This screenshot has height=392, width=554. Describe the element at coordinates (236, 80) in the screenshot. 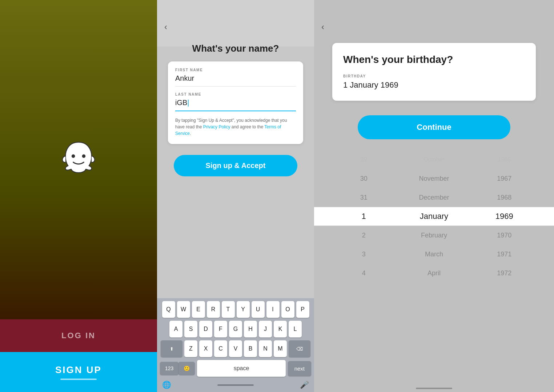

I see `first-name-value: Ankur` at that location.